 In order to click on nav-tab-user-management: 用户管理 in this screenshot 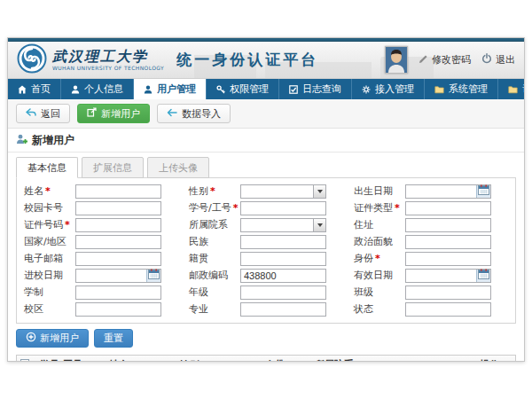, I will do `click(170, 89)`.